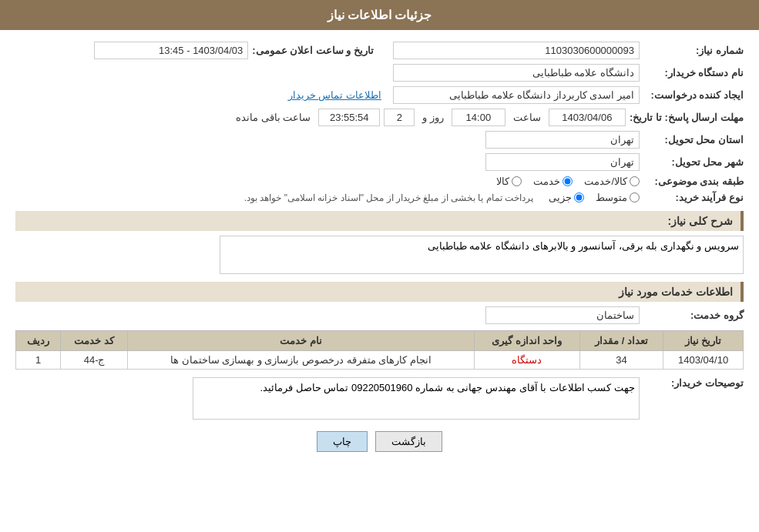  I want to click on ijad-konande-label: ایجاد کننده درخواست:, so click(694, 95).